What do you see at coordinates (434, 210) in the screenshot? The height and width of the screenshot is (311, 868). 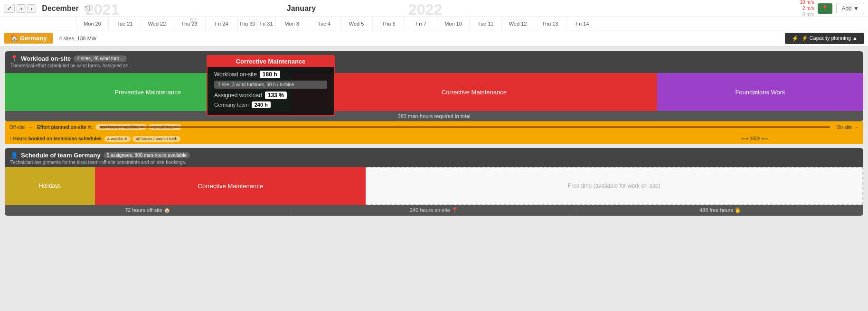 I see `footer-onsite: 240 hours on-site 📍` at bounding box center [434, 210].